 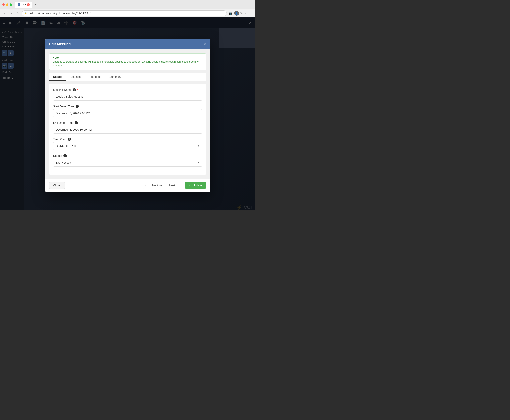 What do you see at coordinates (65, 156) in the screenshot?
I see `repeat-info-icon: i` at bounding box center [65, 156].